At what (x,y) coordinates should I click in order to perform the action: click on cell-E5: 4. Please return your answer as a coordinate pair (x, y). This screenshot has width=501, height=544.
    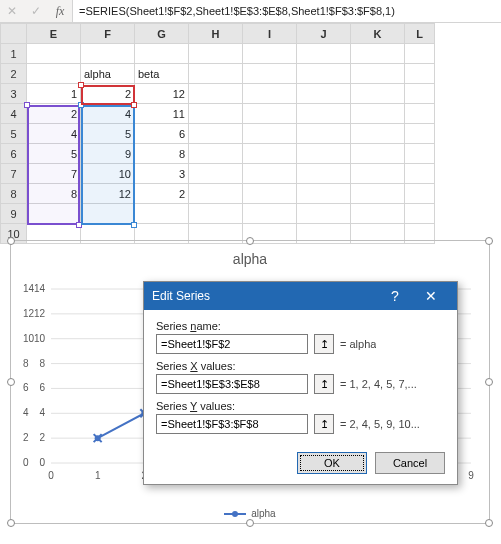
    Looking at the image, I should click on (54, 134).